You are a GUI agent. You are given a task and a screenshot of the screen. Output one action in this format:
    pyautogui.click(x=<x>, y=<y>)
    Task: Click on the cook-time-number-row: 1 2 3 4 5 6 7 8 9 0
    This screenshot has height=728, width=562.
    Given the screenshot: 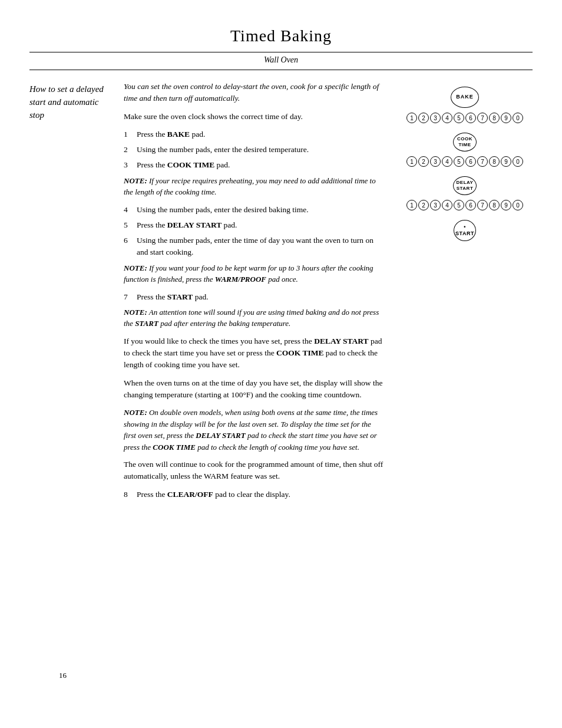 What is the action you would take?
    pyautogui.click(x=465, y=162)
    